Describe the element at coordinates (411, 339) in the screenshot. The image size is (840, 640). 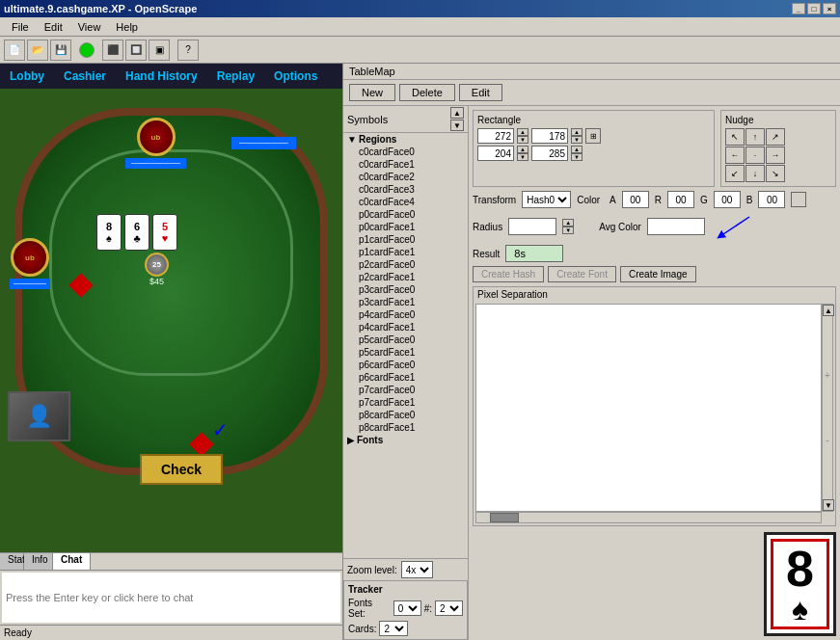
I see `list-item-p5cardFace0: p5cardFace0` at that location.